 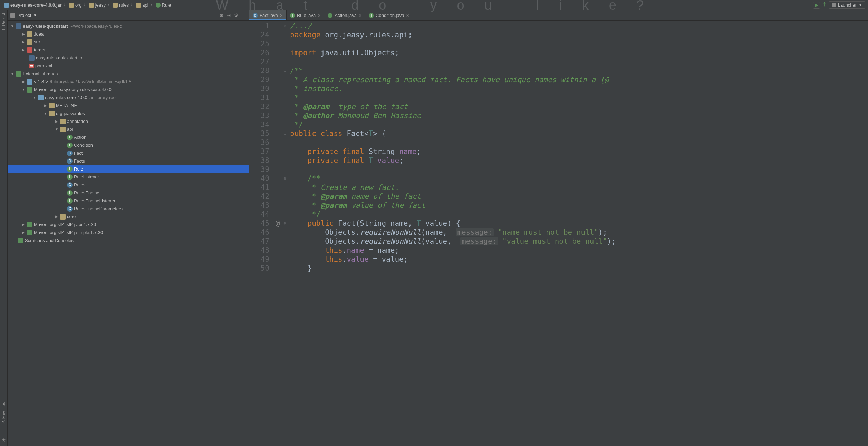 I want to click on editor-tab-condition: ICondition.java×, so click(x=389, y=15).